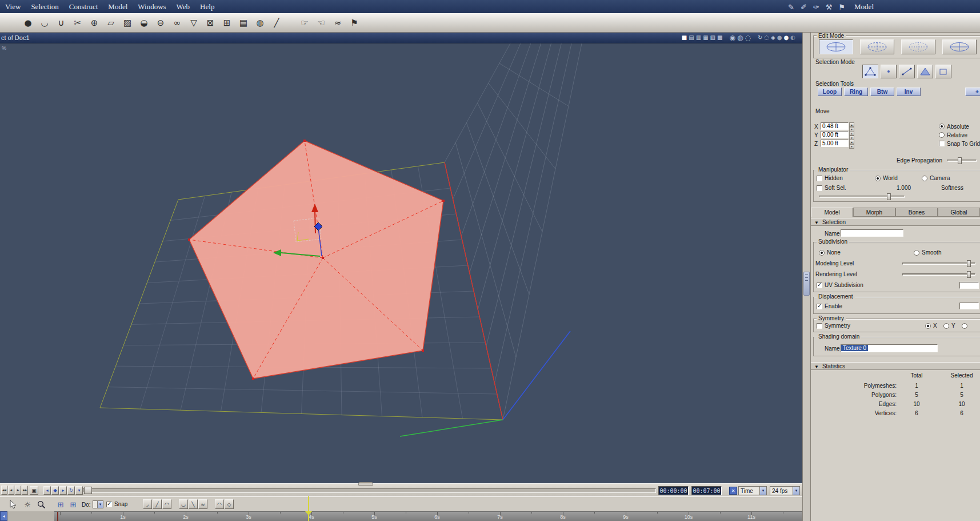 The width and height of the screenshot is (980, 521). What do you see at coordinates (917, 212) in the screenshot?
I see `tab-bones: Bones` at bounding box center [917, 212].